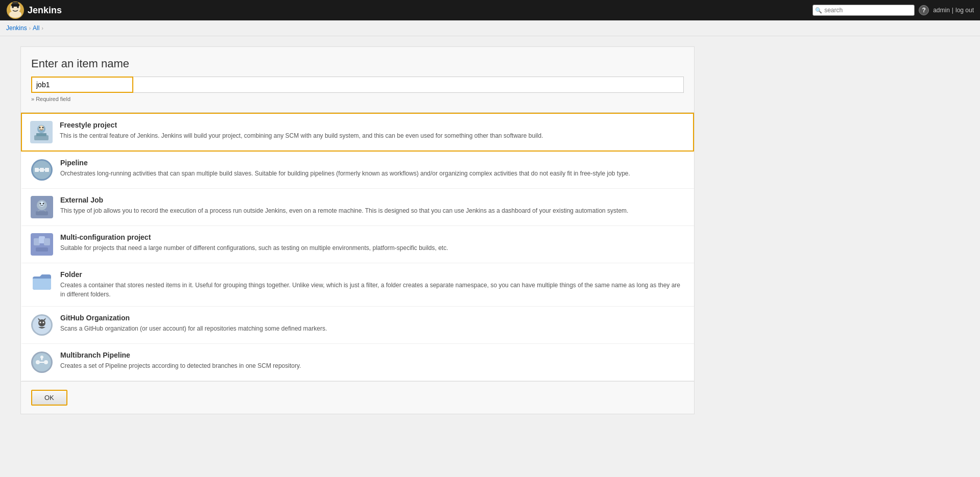  I want to click on github-org-desc: Scans a GitHub organization (or user acc…, so click(373, 329).